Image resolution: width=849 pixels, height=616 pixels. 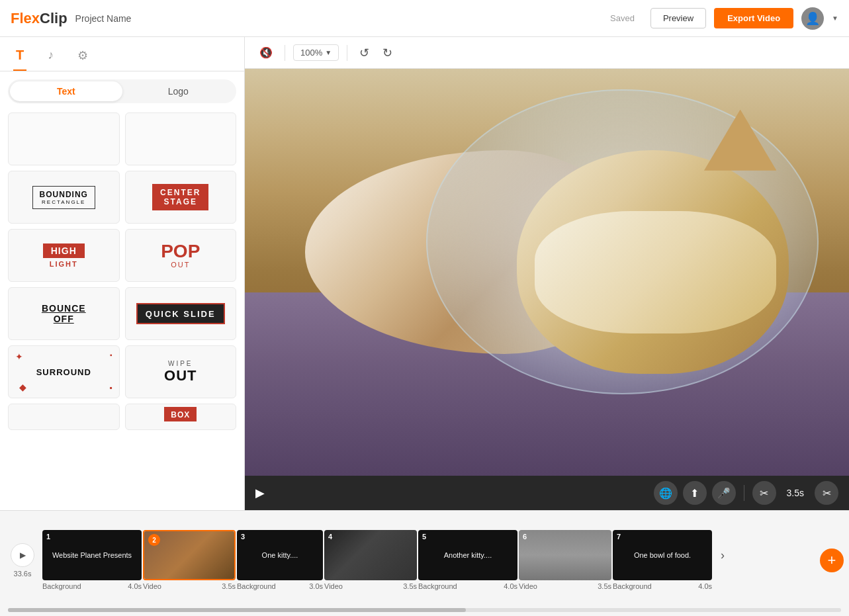 I want to click on add-icon: +, so click(x=832, y=560).